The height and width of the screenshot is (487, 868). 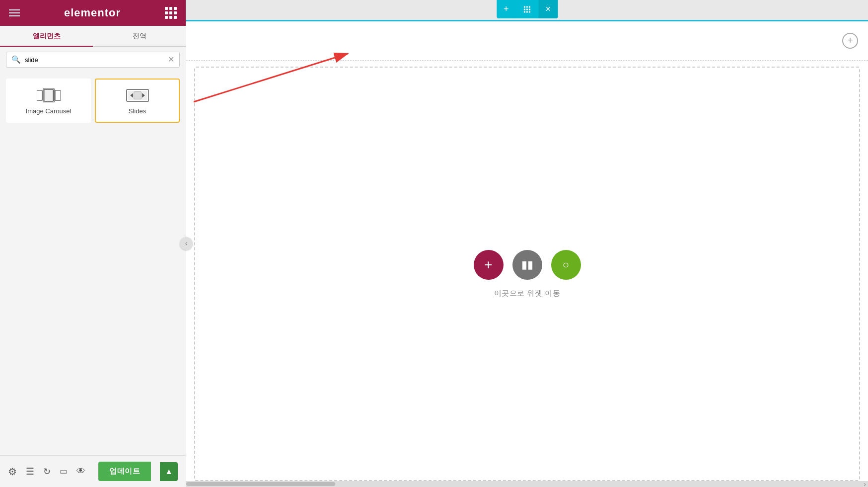 What do you see at coordinates (527, 41) in the screenshot?
I see `canvas-section-top: +` at bounding box center [527, 41].